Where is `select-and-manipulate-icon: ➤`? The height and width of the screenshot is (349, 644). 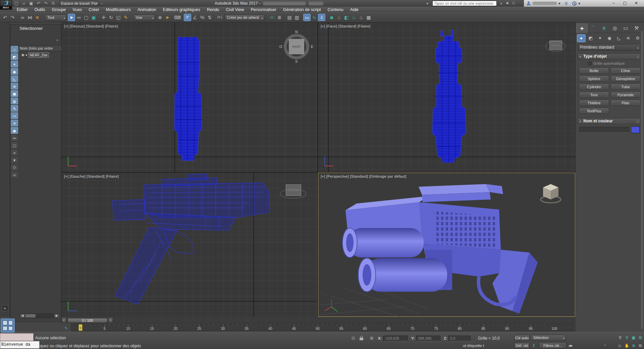 select-and-manipulate-icon: ➤ is located at coordinates (167, 17).